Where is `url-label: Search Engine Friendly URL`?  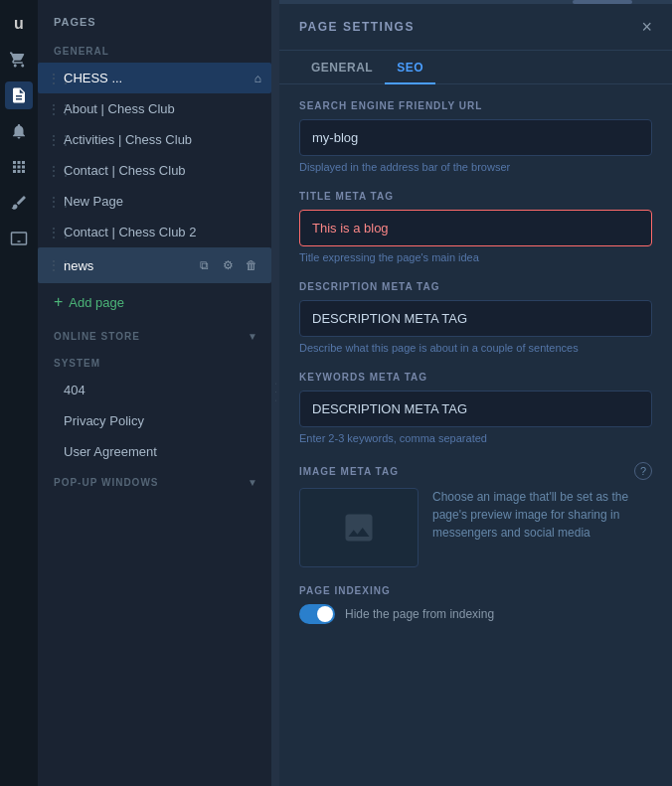
url-label: Search Engine Friendly URL is located at coordinates (475, 105).